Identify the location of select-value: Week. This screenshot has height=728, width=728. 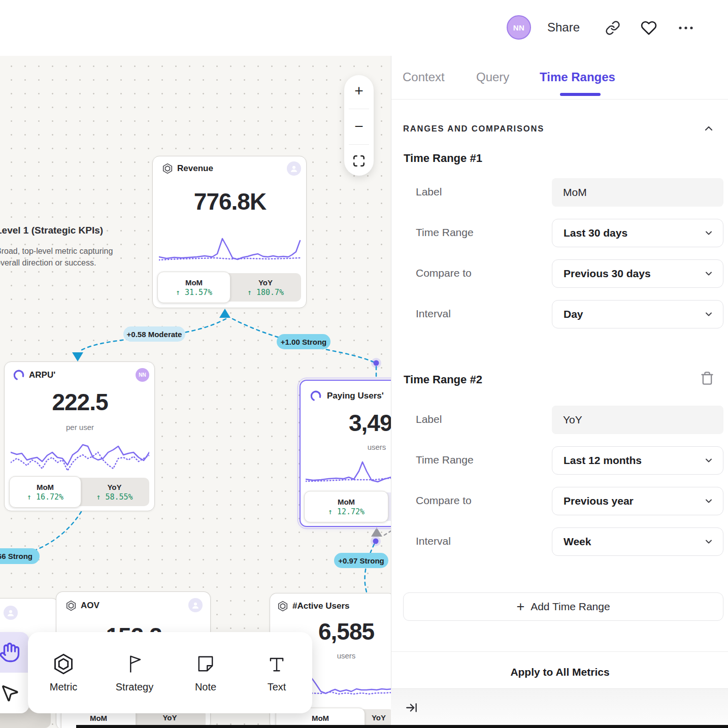
(634, 542).